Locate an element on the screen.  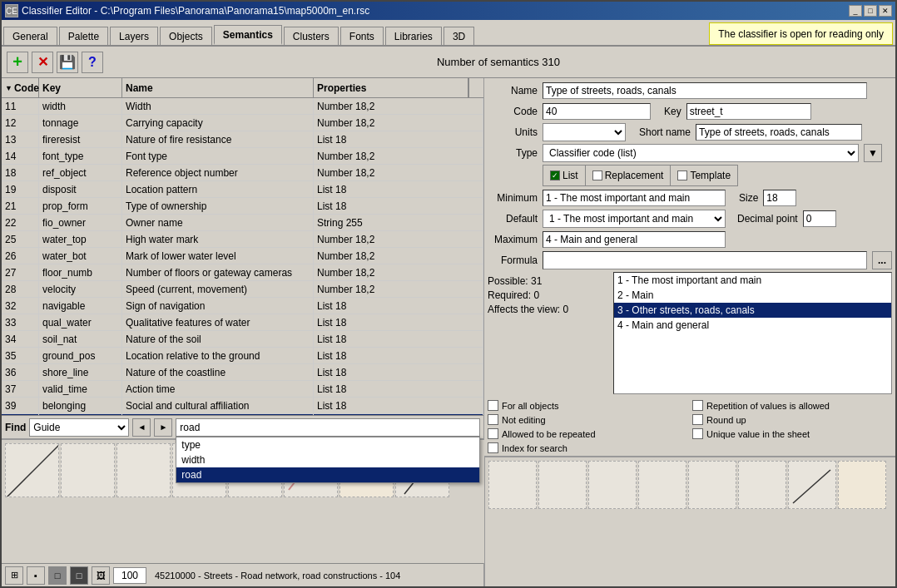
find-dropdown-item-type: type is located at coordinates (328, 445).